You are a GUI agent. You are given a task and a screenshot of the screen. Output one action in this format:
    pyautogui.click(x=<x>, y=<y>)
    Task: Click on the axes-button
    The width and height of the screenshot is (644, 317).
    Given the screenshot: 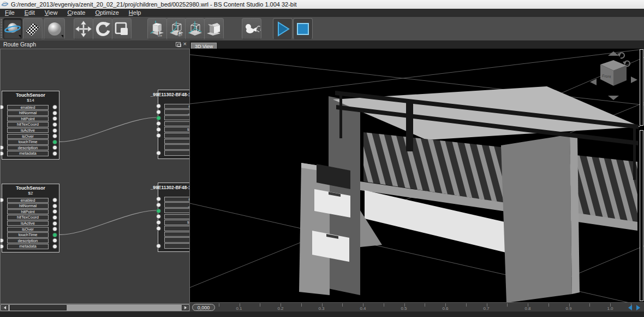 What is the action you would take?
    pyautogui.click(x=195, y=28)
    